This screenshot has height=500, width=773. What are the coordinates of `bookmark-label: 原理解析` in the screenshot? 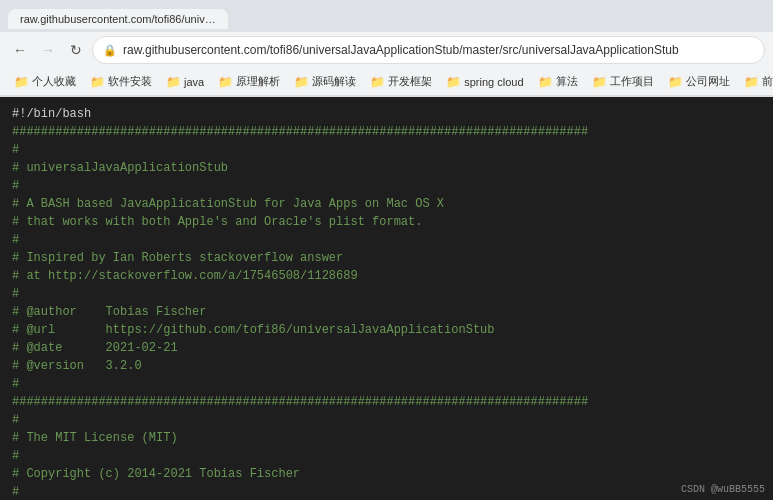 It's located at (258, 82).